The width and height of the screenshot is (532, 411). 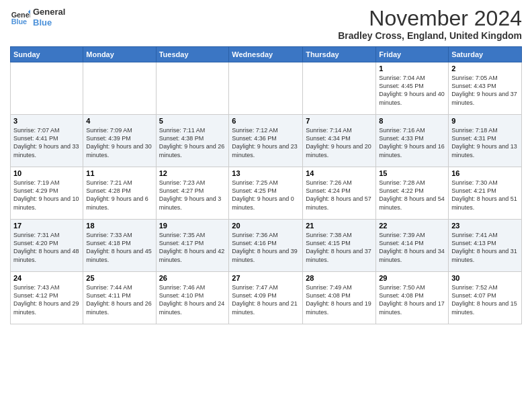 What do you see at coordinates (485, 90) in the screenshot?
I see `day-info: Sunrise: 7:05 AMSunset: 4:43 PMDaylight:…` at bounding box center [485, 90].